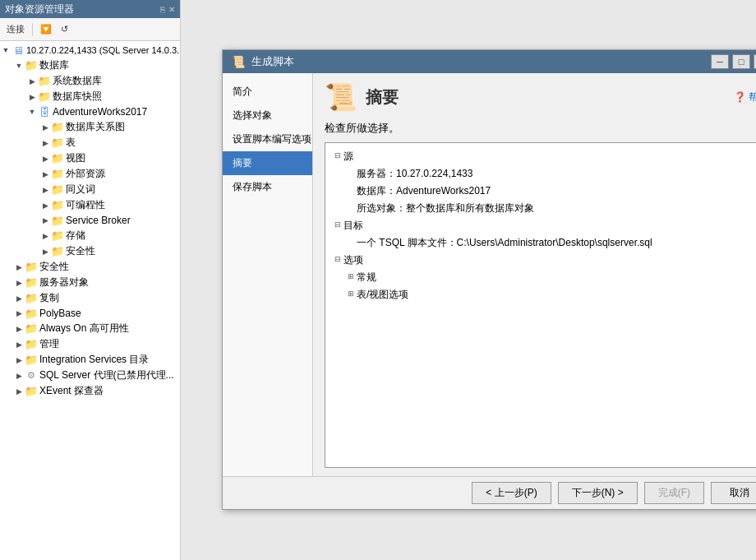 Image resolution: width=756 pixels, height=560 pixels. What do you see at coordinates (338, 155) in the screenshot?
I see `expander-source: ⊟` at bounding box center [338, 155].